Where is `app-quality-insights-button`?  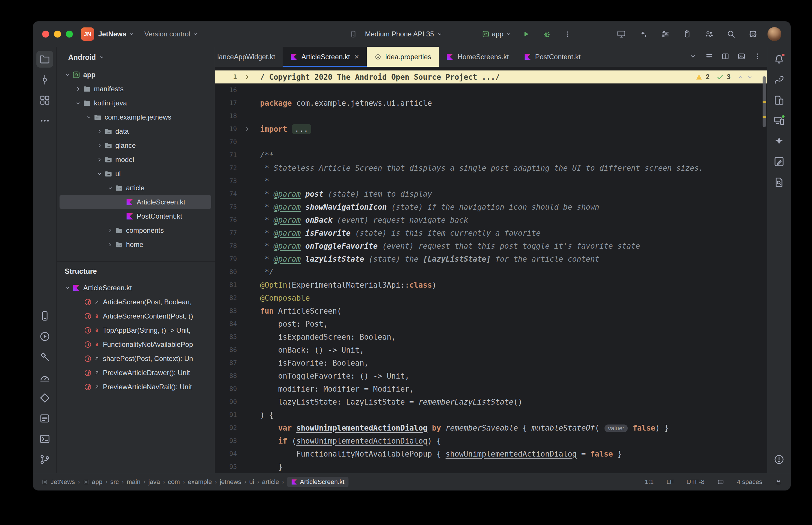 app-quality-insights-button is located at coordinates (45, 398).